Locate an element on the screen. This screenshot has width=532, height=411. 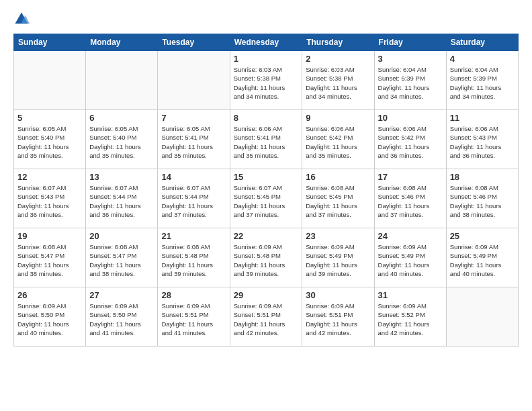
day-number: 23 is located at coordinates (338, 236).